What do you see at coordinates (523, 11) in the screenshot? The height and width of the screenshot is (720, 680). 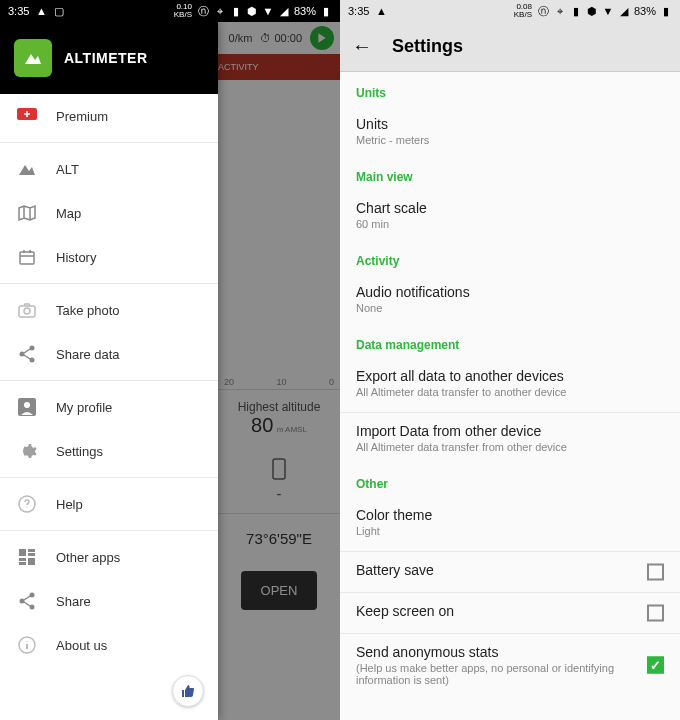 I see `data-rate: 0.08KB/S` at bounding box center [523, 11].